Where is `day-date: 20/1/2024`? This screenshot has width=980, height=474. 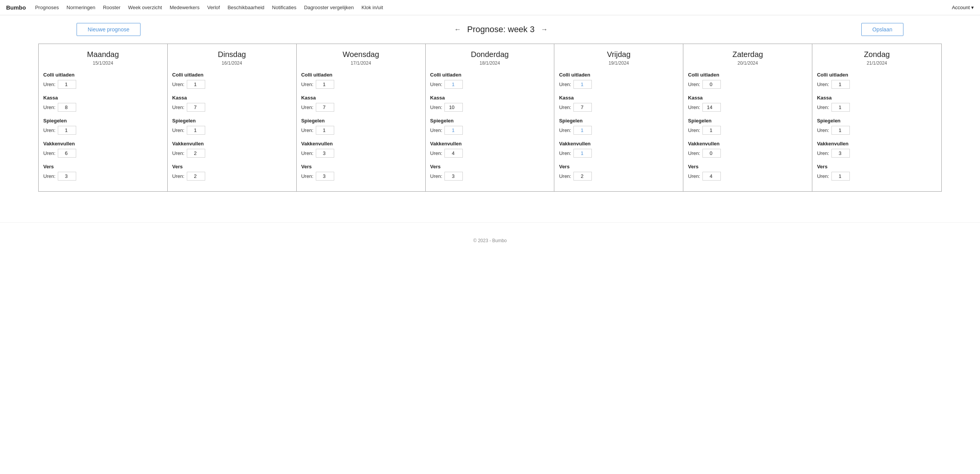
day-date: 20/1/2024 is located at coordinates (748, 63).